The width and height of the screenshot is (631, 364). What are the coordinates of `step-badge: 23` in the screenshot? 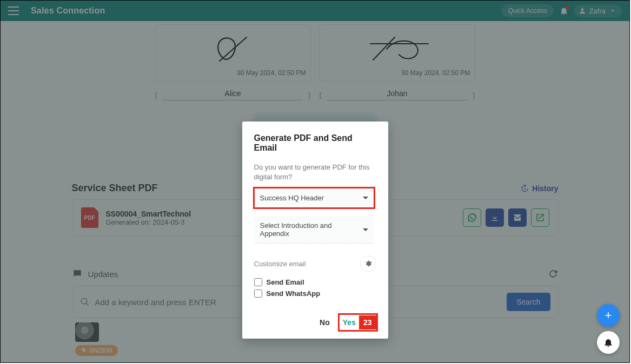 It's located at (368, 322).